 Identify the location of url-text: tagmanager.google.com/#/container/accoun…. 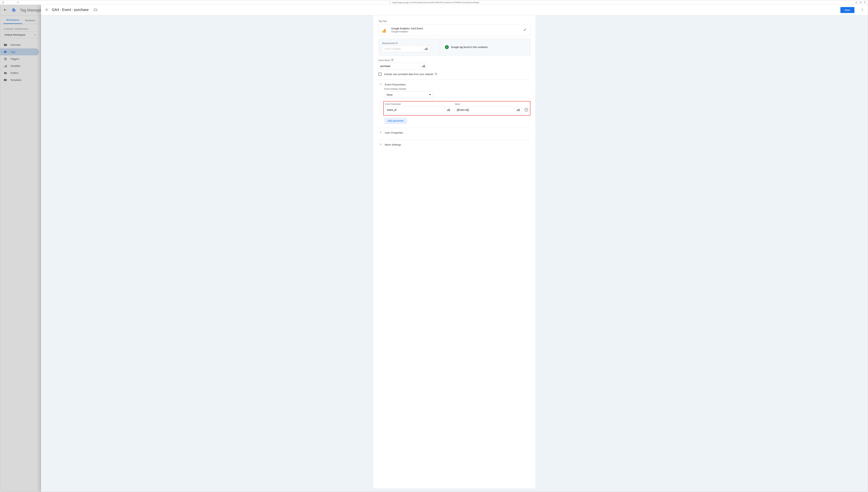
(436, 2).